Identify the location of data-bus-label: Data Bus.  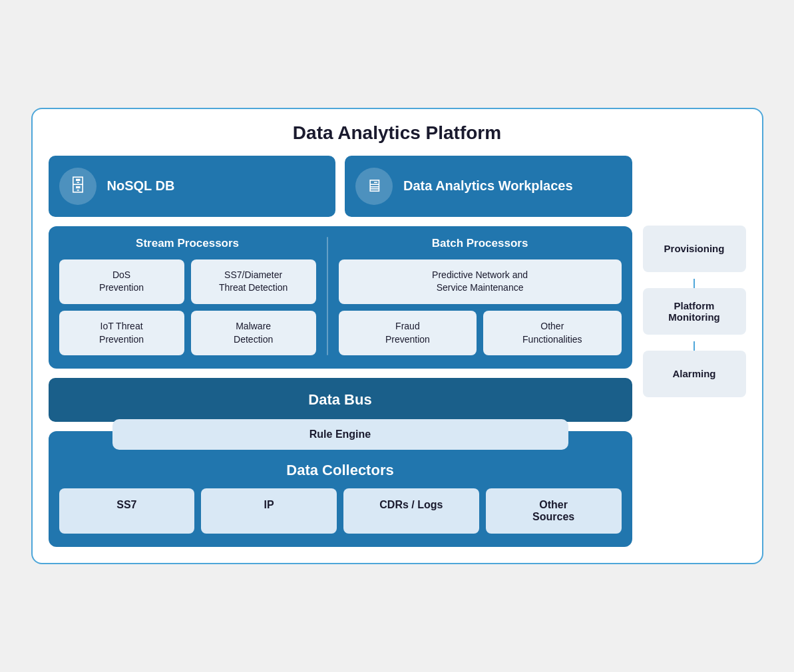
(339, 399).